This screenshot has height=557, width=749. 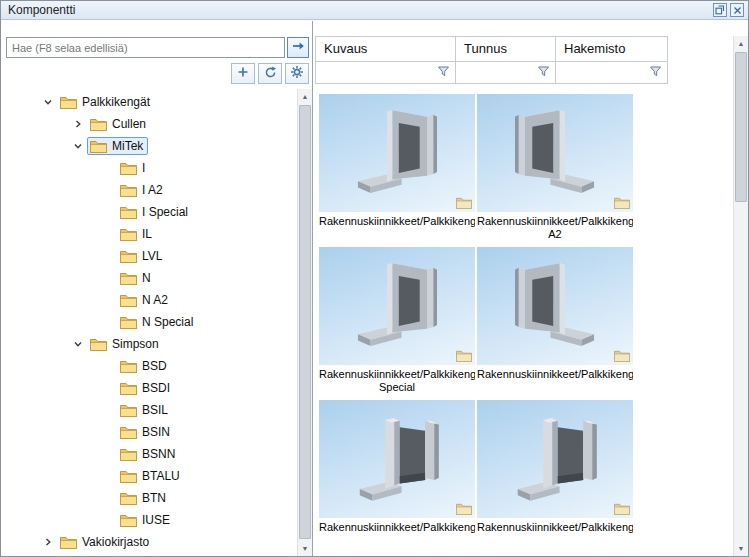 I want to click on tree-item-label: Palkkikengät, so click(x=116, y=102).